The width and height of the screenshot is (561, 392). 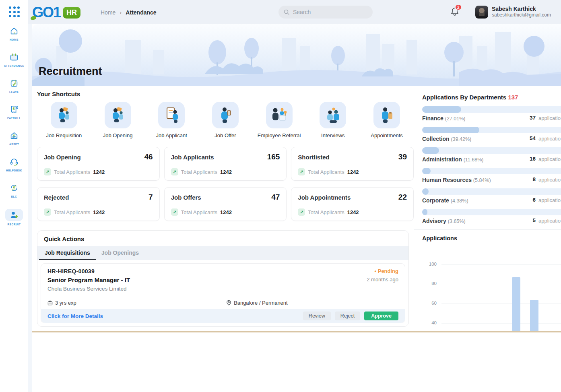 What do you see at coordinates (353, 204) in the screenshot?
I see `stat-card-job-appointments: Job Appointments22 ↗Total Applicants1242` at bounding box center [353, 204].